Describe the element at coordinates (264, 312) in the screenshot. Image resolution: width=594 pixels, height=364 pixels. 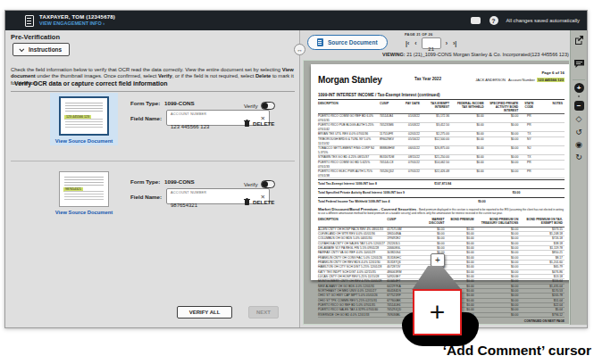
I see `next-button: NEXT` at that location.